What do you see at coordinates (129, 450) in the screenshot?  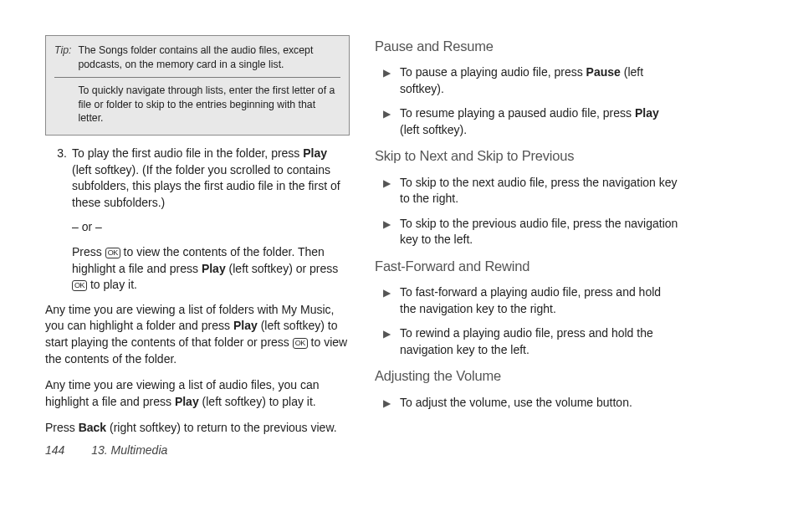 I see `section-title: 13. Multimedia` at bounding box center [129, 450].